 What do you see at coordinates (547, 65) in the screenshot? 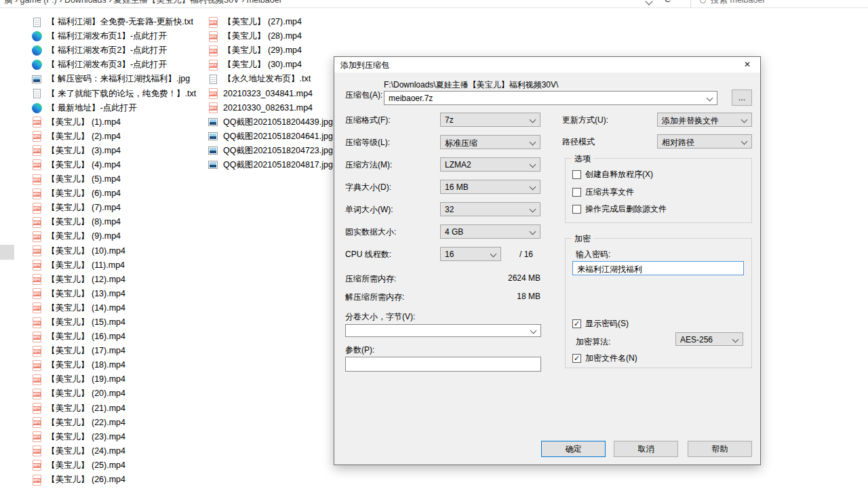
I see `dialog-titlebar: 添加到压缩包 ✕` at bounding box center [547, 65].